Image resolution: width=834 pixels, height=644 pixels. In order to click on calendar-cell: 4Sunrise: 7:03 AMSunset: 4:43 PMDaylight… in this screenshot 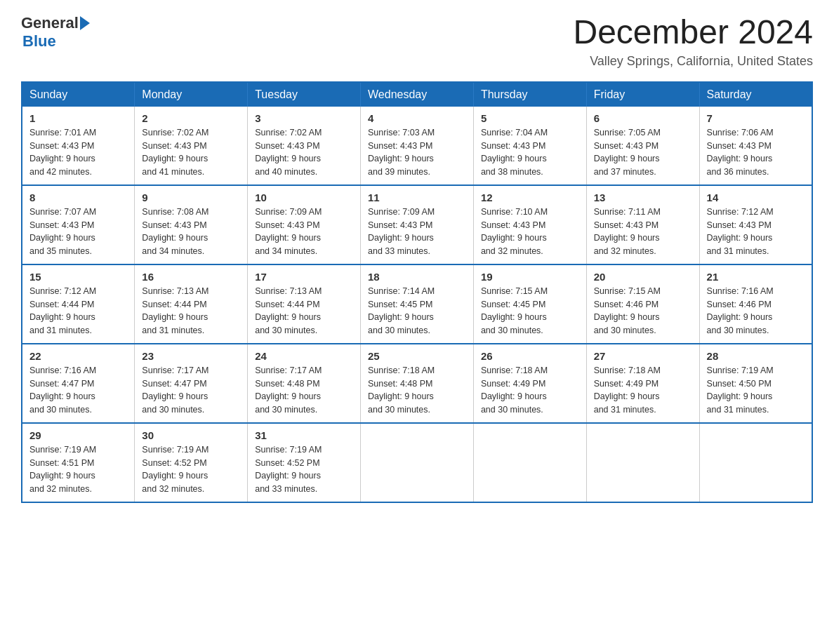, I will do `click(417, 146)`.